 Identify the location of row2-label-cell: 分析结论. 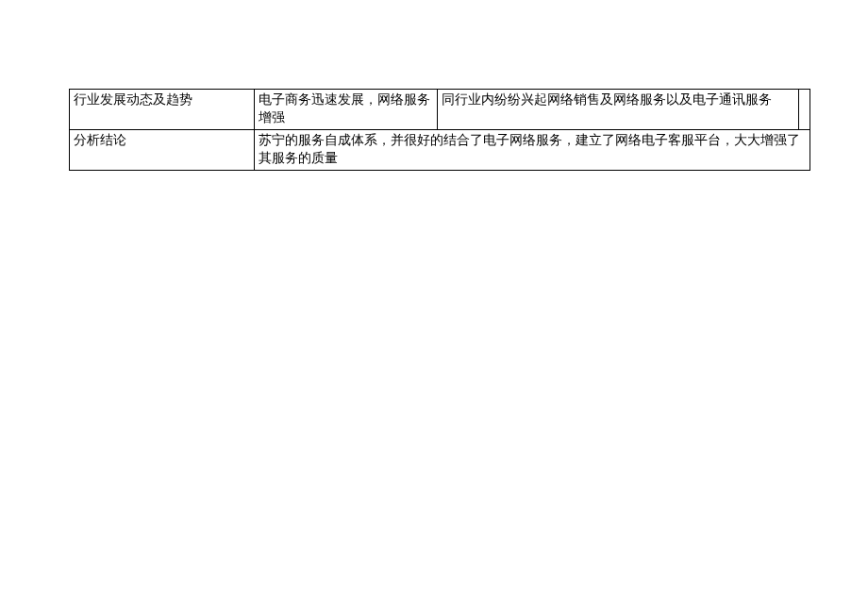
(162, 149).